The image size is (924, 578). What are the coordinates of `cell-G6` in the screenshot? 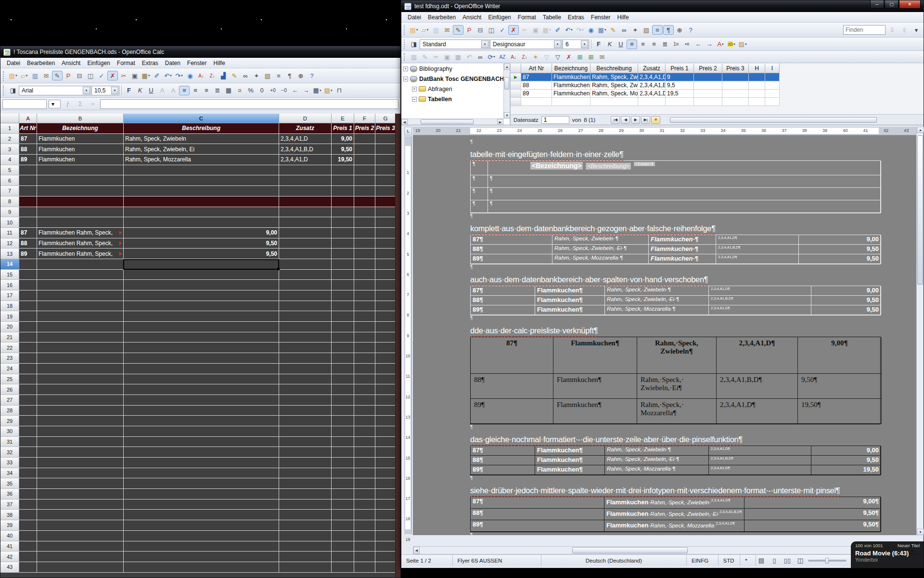 It's located at (386, 181).